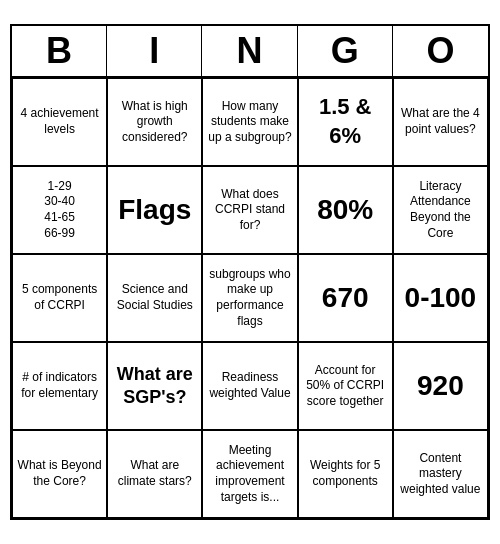 Image resolution: width=500 pixels, height=544 pixels. I want to click on bingo-letter-g: G, so click(346, 51).